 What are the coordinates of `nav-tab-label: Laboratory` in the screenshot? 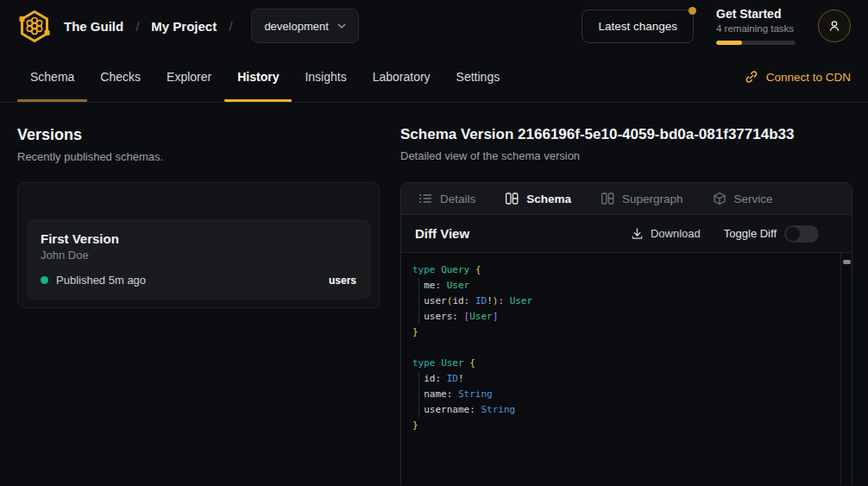 It's located at (402, 77).